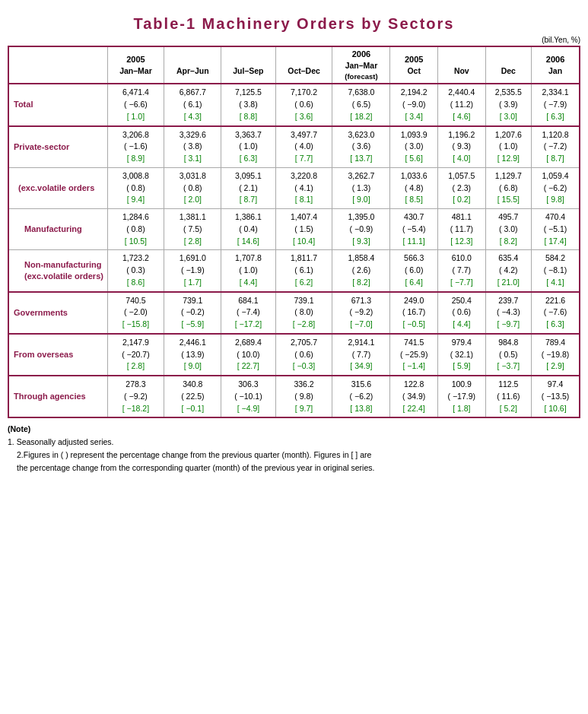 The width and height of the screenshot is (588, 714). I want to click on cell-pct1: ( 16.7), so click(414, 313).